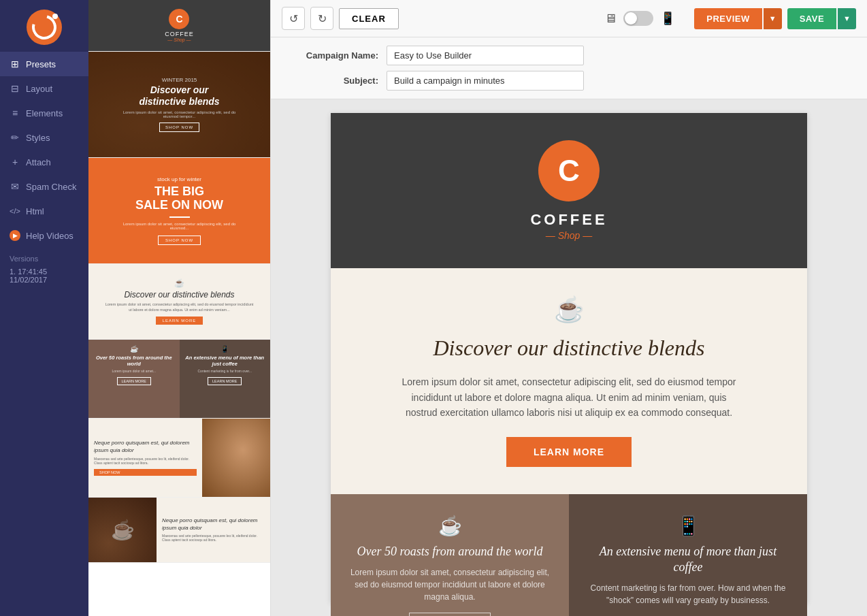 Image resolution: width=867 pixels, height=616 pixels. I want to click on logo-icon, so click(44, 27).